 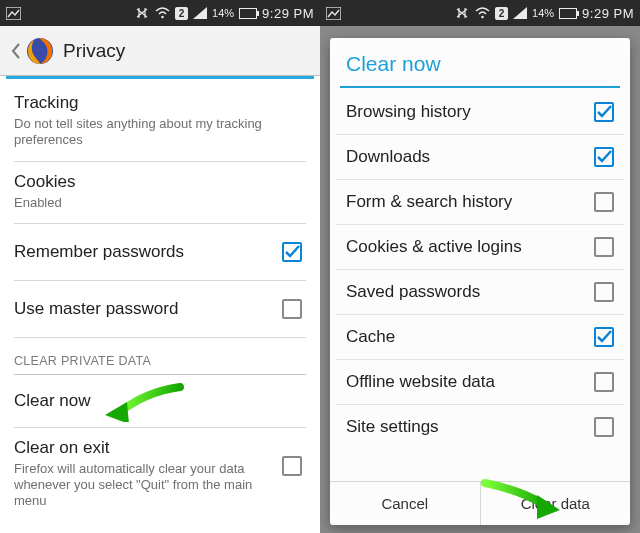 I want to click on remember-passwords-item: Remember passwords, so click(x=160, y=252).